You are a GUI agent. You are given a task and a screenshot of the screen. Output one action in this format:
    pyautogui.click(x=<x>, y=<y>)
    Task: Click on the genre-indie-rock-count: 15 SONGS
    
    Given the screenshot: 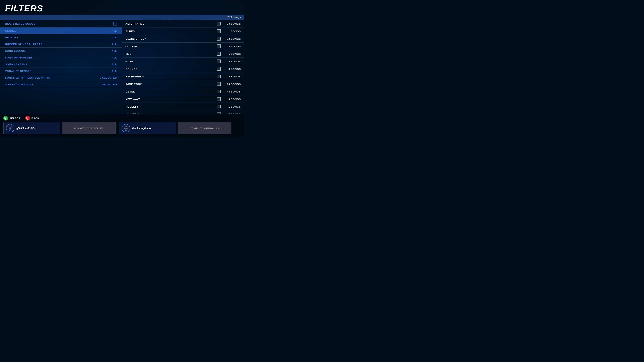 What is the action you would take?
    pyautogui.click(x=232, y=84)
    